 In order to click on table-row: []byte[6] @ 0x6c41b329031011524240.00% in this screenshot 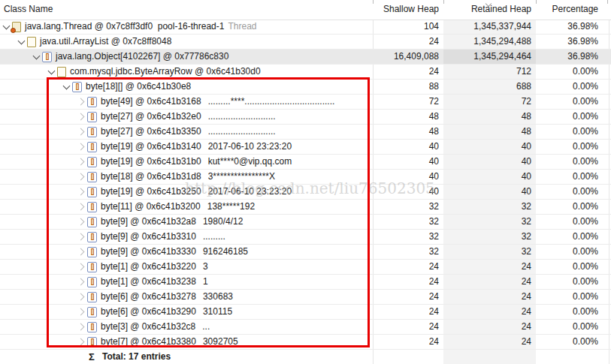, I will do `click(305, 312)`.